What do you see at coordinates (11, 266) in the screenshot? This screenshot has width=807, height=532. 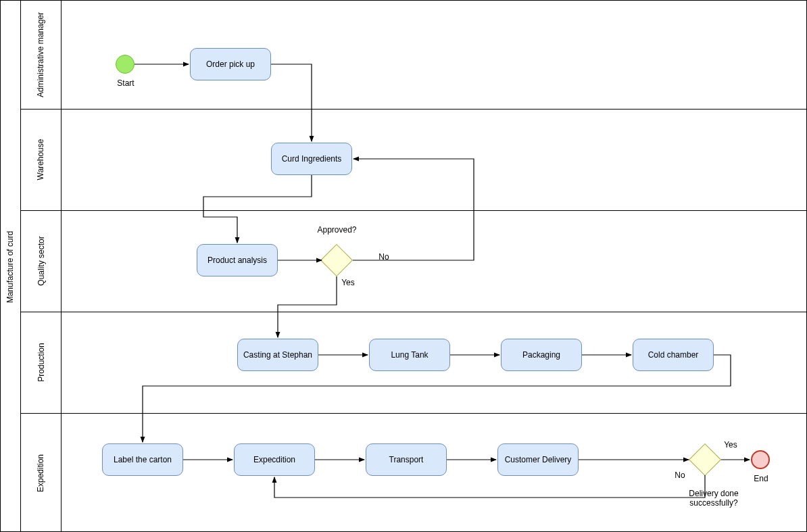 I see `pool-title-text: Manufacture of curd` at bounding box center [11, 266].